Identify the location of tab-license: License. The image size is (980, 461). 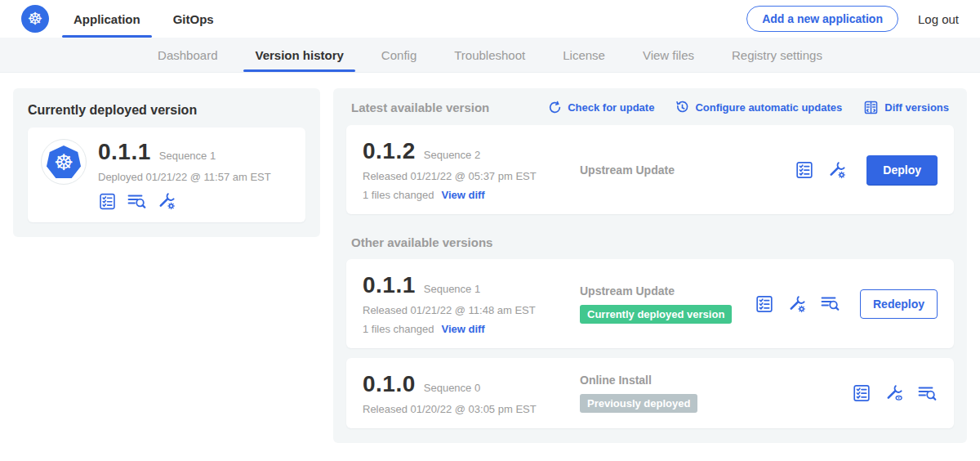
(584, 55).